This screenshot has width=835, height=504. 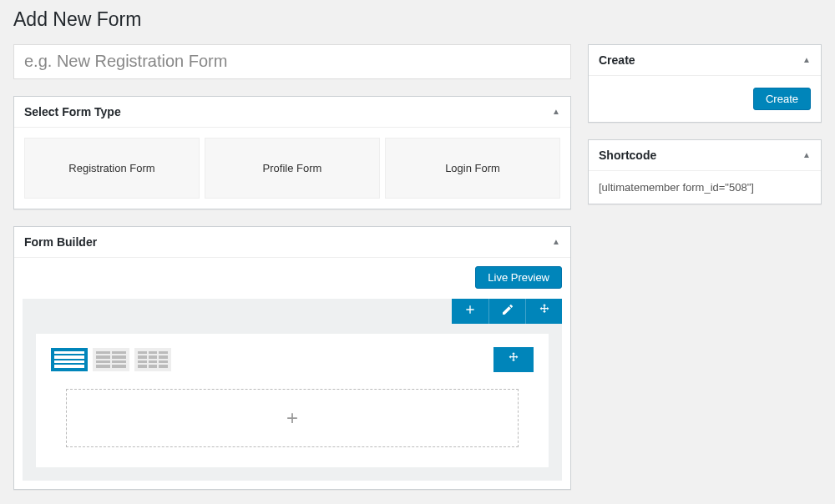 I want to click on pencil-icon, so click(x=508, y=310).